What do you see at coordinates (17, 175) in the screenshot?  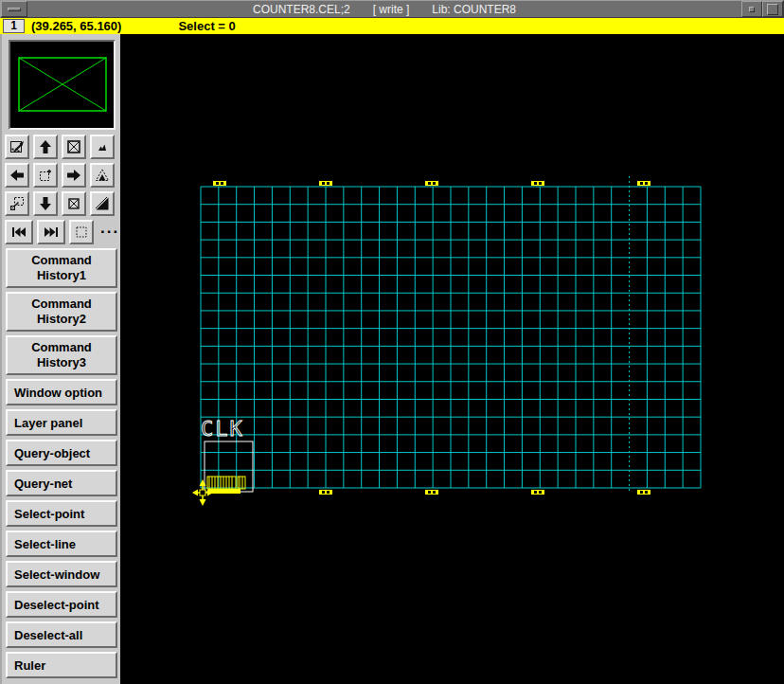 I see `pan-left-button` at bounding box center [17, 175].